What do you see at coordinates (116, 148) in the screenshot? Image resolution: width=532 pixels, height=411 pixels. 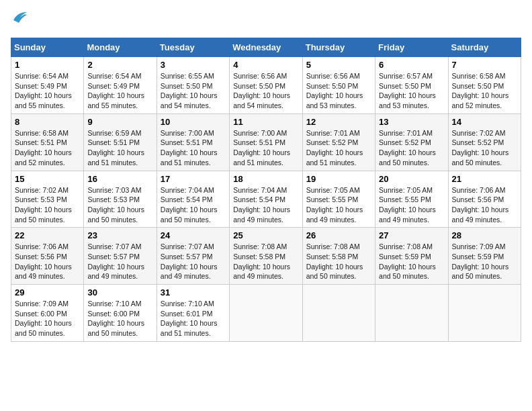 I see `day-info: Sunrise: 6:59 AMSunset: 5:51 PMDaylight:…` at bounding box center [116, 148].